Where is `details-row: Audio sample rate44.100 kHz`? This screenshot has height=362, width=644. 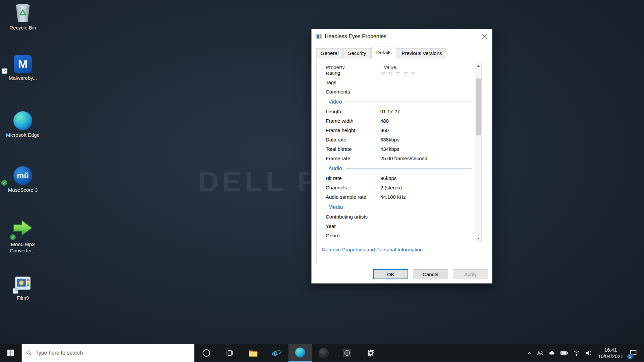
details-row: Audio sample rate44.100 kHz is located at coordinates (398, 197).